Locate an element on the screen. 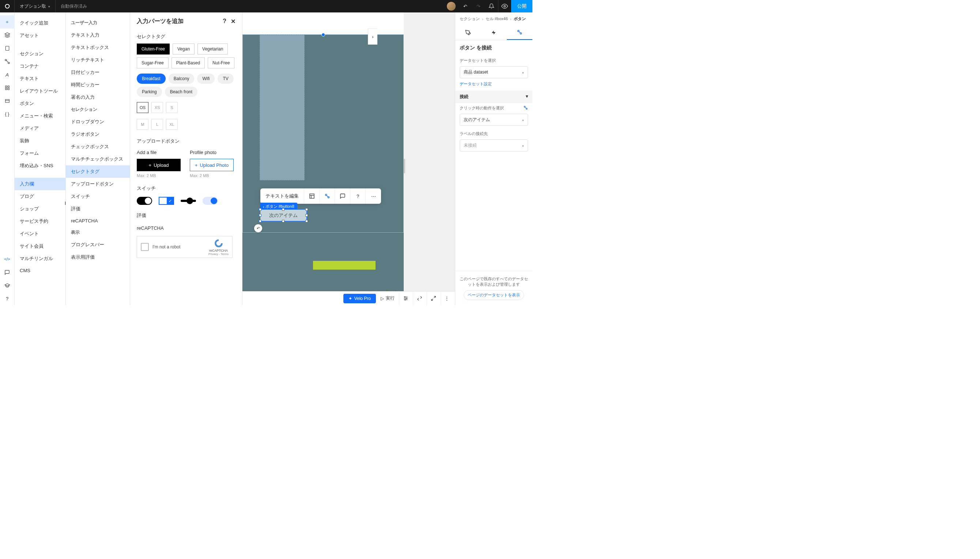 The width and height of the screenshot is (980, 559). rail-code-icon: { } is located at coordinates (7, 114).